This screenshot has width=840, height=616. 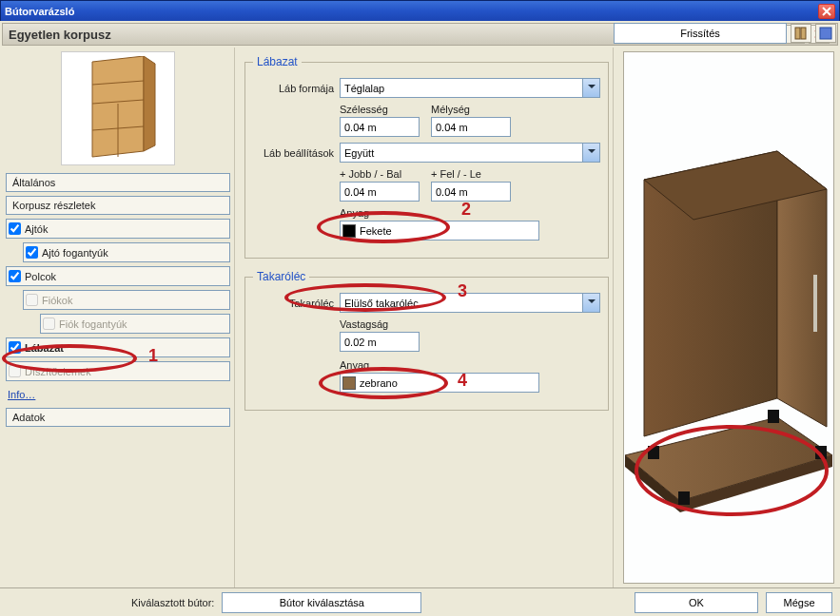 I want to click on view-mode-button-b, so click(x=826, y=33).